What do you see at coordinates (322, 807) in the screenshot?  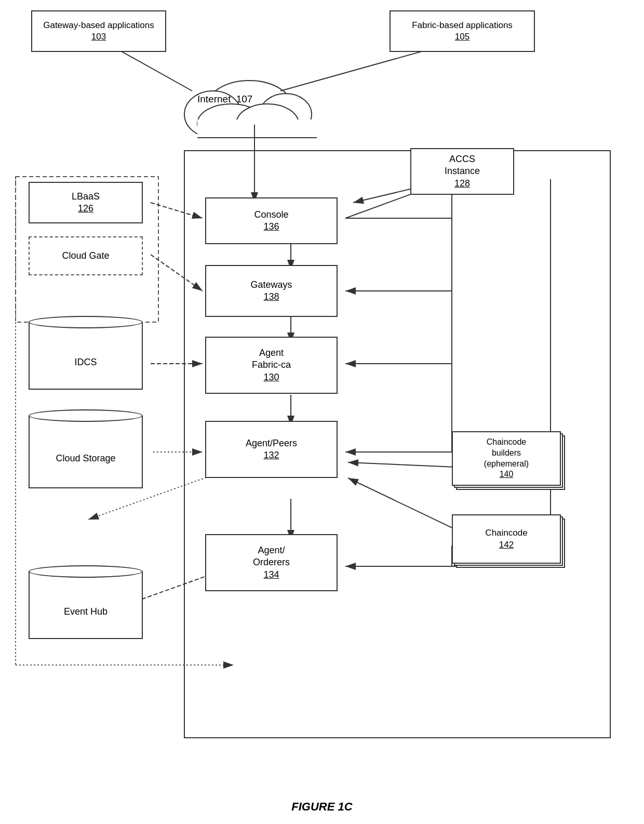 I see `figure-label: FIGURE 1C` at bounding box center [322, 807].